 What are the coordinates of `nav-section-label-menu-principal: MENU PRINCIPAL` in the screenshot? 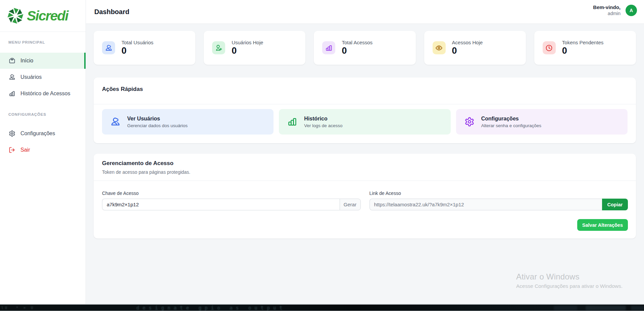 It's located at (43, 42).